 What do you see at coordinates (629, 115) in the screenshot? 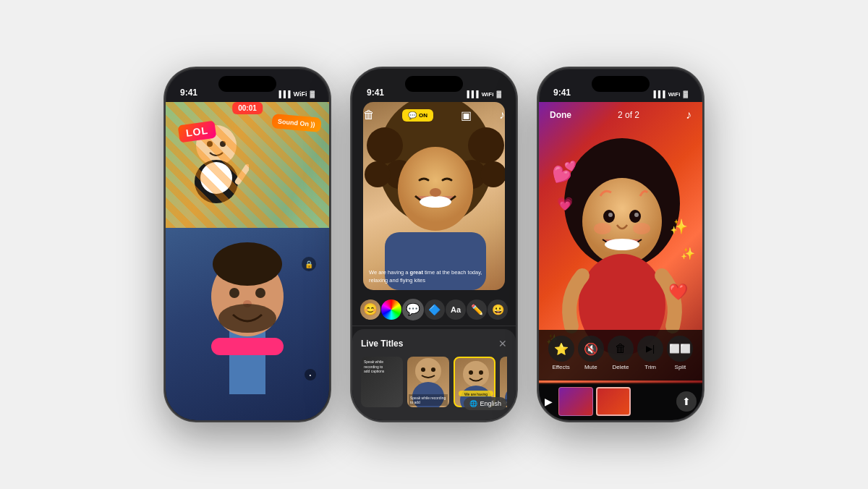
I see `page-indicator: 2 of 2` at bounding box center [629, 115].